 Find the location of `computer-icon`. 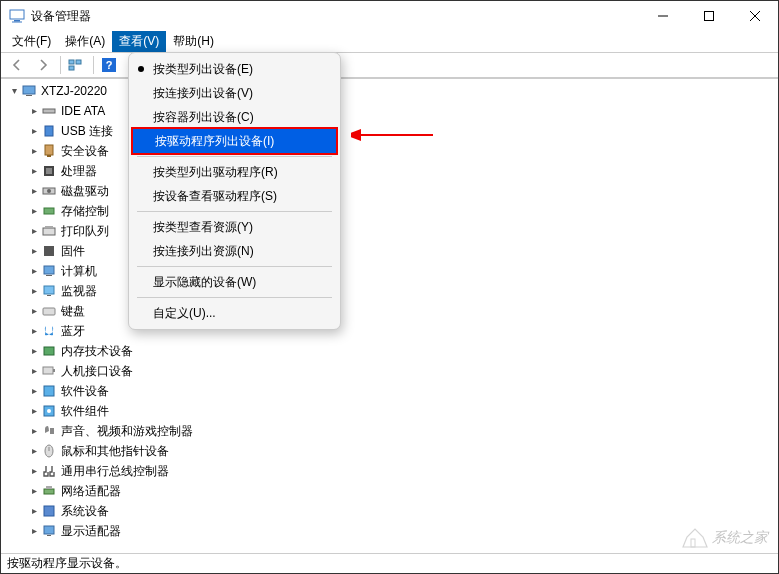

computer-icon is located at coordinates (29, 91).